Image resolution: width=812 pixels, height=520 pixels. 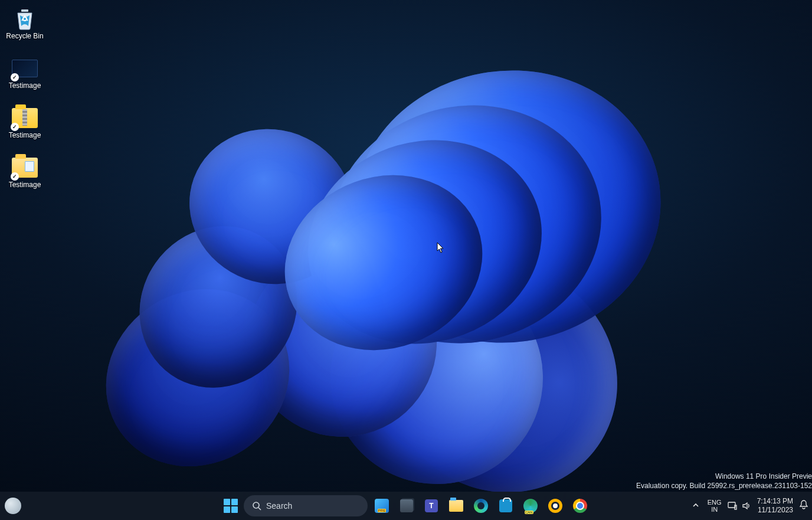 I want to click on bell-icon, so click(x=804, y=505).